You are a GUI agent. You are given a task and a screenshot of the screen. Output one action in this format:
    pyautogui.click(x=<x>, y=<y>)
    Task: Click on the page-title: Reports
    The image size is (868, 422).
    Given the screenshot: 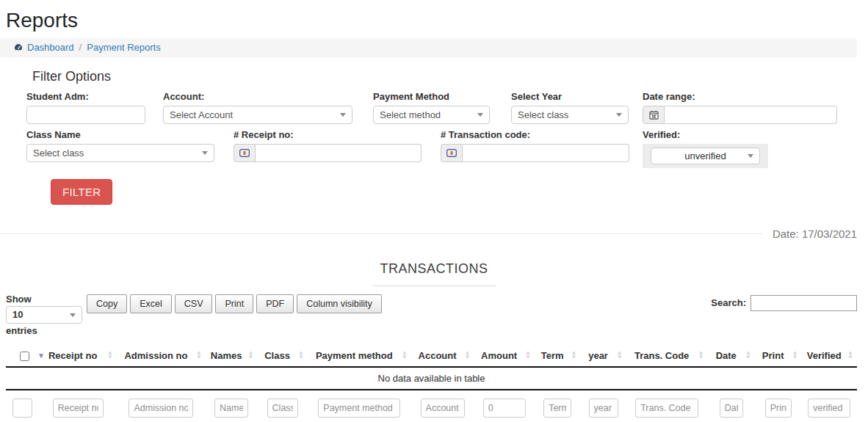 What is the action you would take?
    pyautogui.click(x=432, y=21)
    